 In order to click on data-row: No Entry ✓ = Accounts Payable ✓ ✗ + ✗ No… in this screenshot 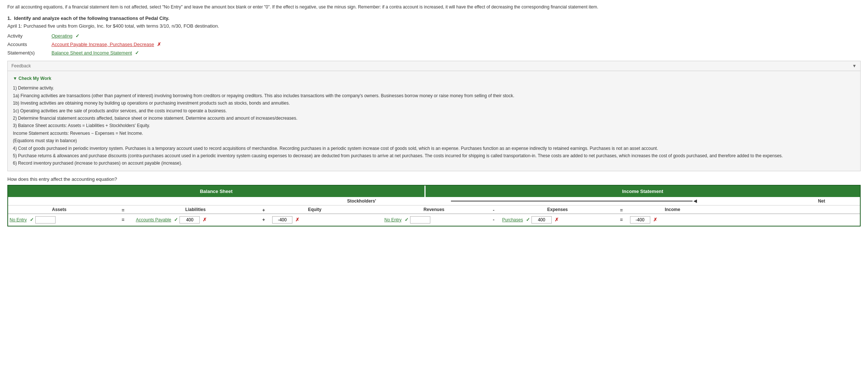, I will do `click(434, 220)`.